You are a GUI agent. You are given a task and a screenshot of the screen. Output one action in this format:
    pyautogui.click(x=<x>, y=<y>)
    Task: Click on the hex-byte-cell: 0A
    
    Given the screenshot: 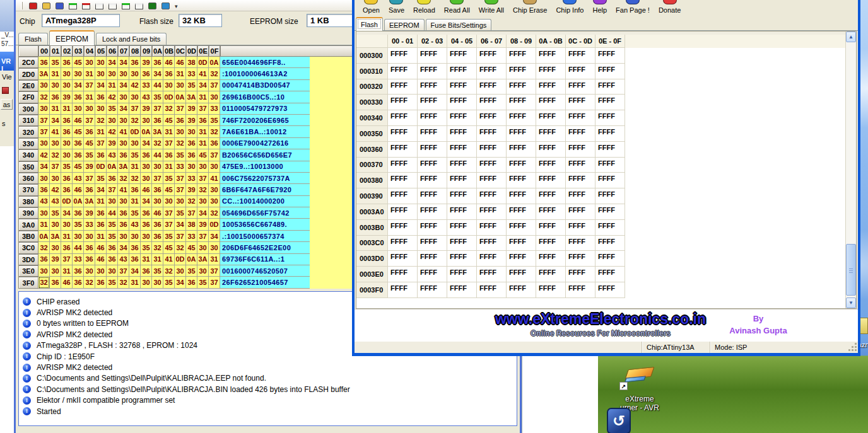 What is the action you would take?
    pyautogui.click(x=146, y=132)
    